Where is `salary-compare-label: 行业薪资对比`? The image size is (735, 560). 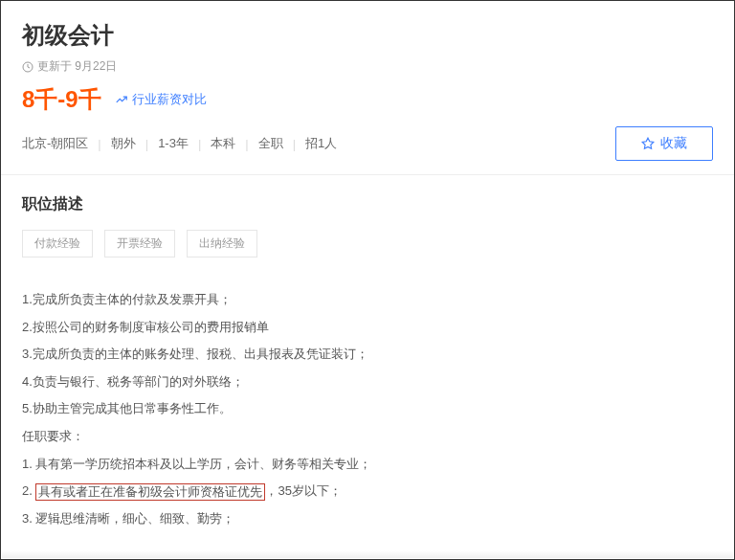 salary-compare-label: 行业薪资对比 is located at coordinates (169, 100).